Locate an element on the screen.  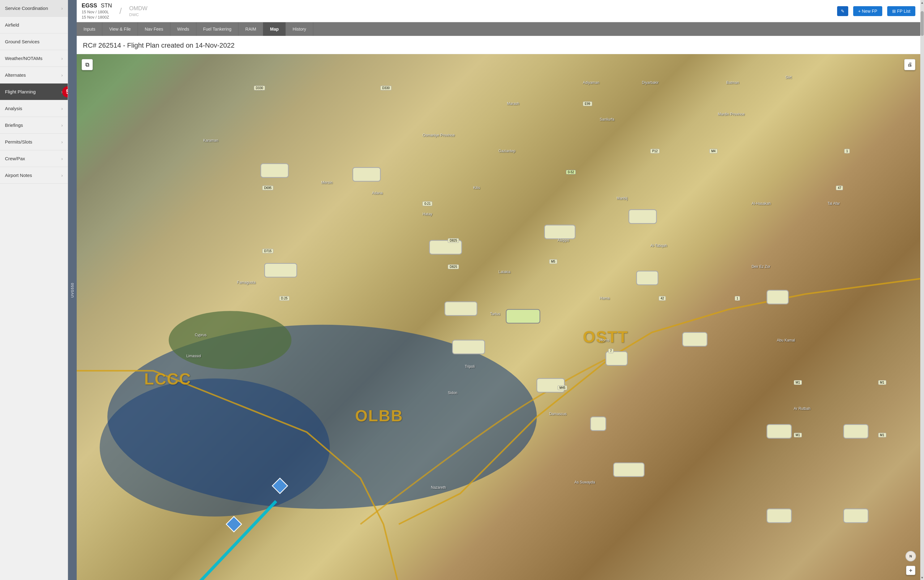
origin-name: STN is located at coordinates (107, 5).